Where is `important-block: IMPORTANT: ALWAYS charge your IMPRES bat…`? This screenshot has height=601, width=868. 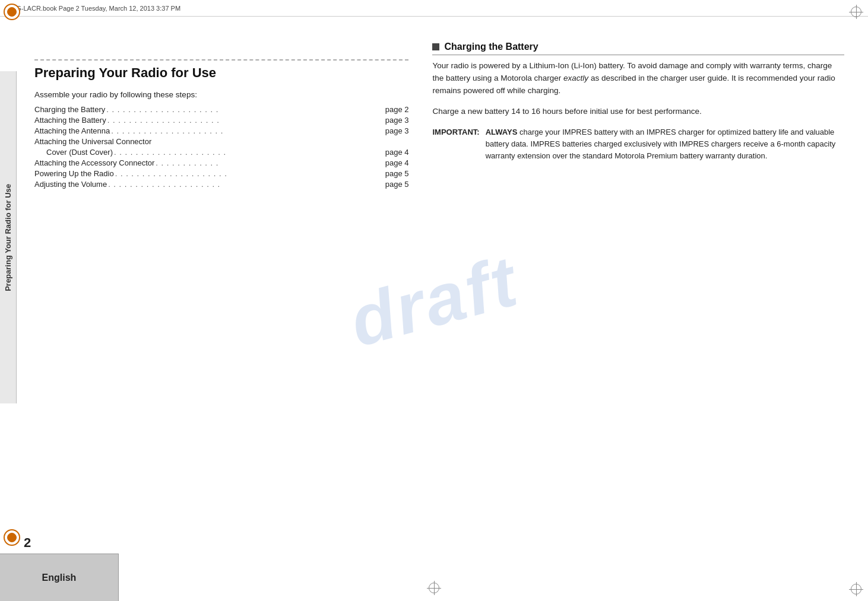 important-block: IMPORTANT: ALWAYS charge your IMPRES bat… is located at coordinates (638, 144).